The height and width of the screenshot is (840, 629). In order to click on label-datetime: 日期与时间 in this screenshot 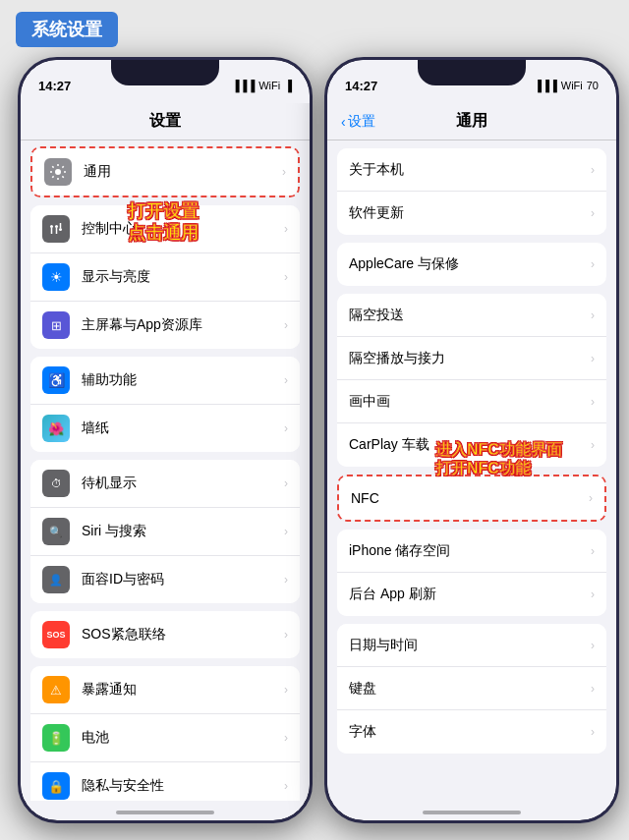, I will do `click(470, 645)`.